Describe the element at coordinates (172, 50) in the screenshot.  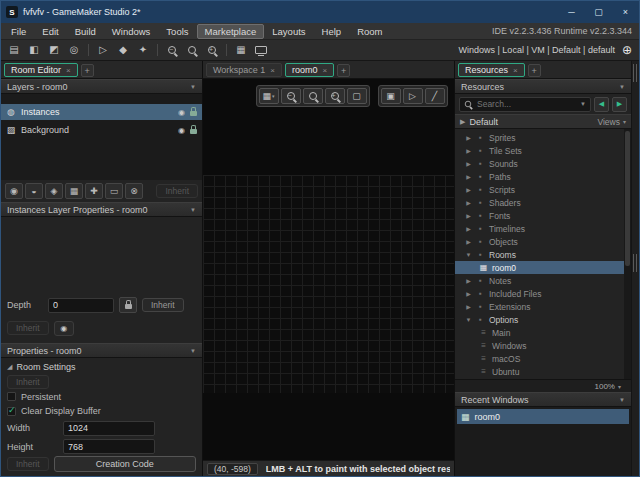
I see `zoom-out-button` at that location.